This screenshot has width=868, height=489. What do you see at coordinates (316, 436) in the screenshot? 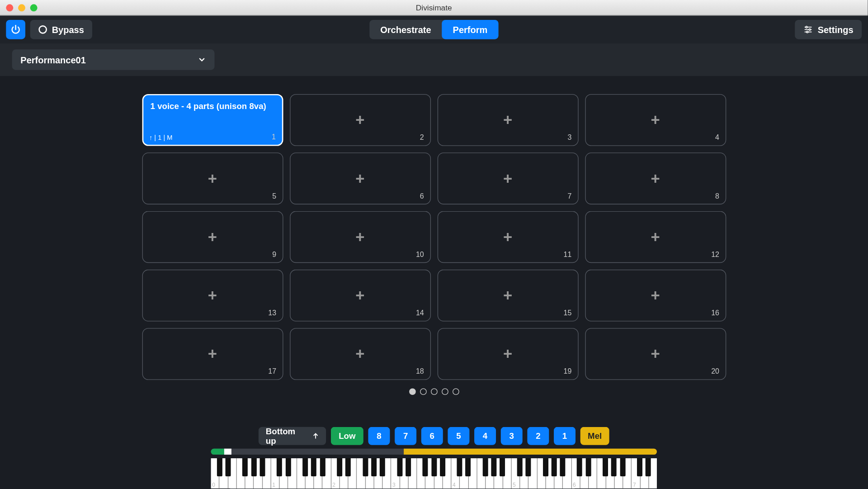
I see `arrow-up-icon` at bounding box center [316, 436].